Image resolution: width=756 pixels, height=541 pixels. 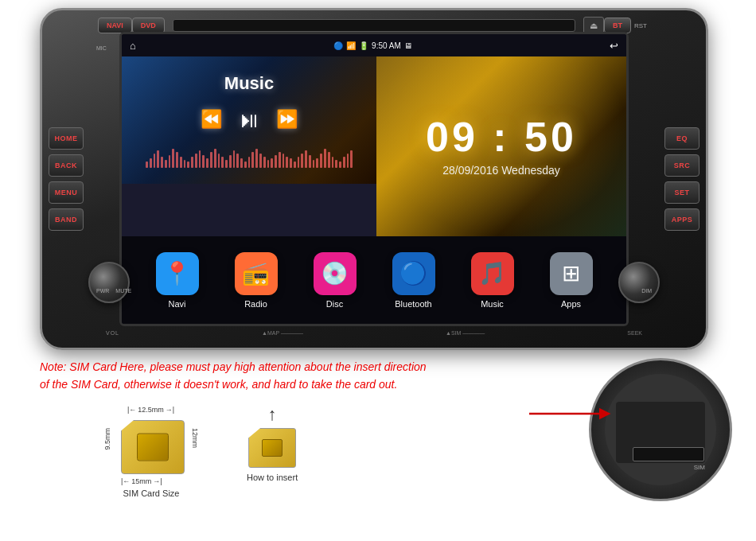 I want to click on sim-insert-label: How to insert, so click(x=272, y=477).